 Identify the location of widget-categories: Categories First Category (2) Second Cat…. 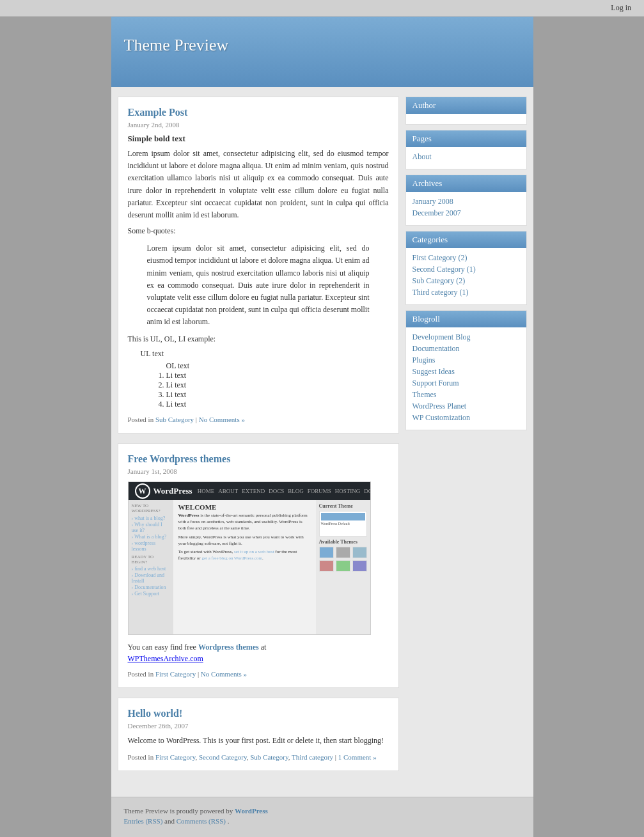
(466, 268).